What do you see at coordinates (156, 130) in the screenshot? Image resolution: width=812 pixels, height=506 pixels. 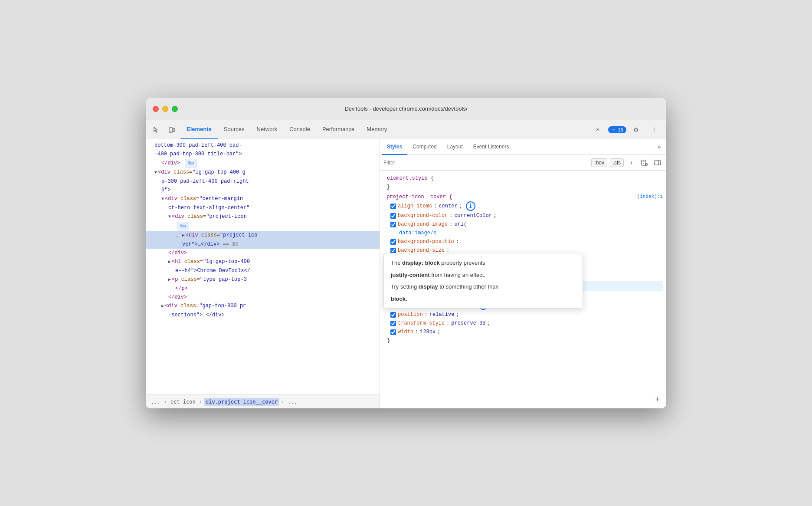 I see `cursor-icon` at bounding box center [156, 130].